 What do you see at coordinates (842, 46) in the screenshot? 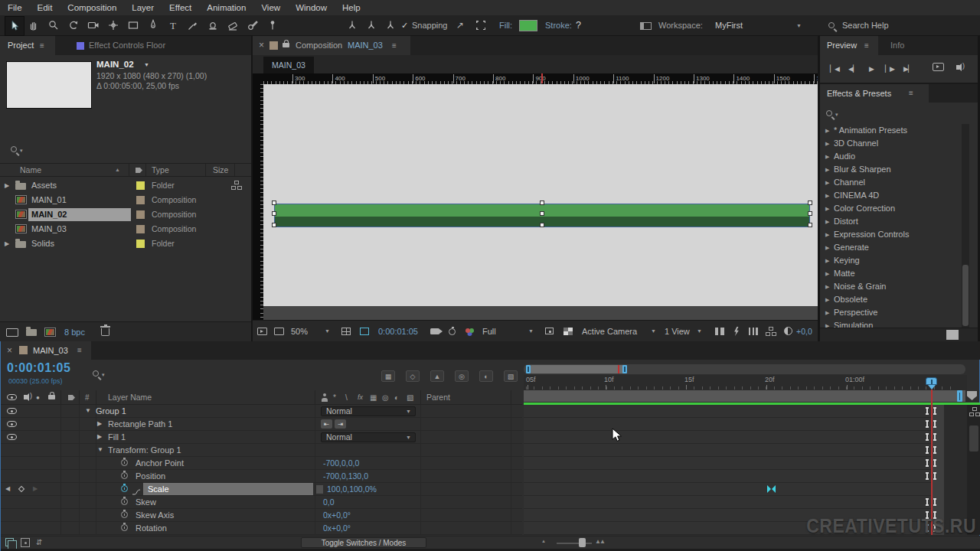
I see `tab-preview: Preview` at bounding box center [842, 46].